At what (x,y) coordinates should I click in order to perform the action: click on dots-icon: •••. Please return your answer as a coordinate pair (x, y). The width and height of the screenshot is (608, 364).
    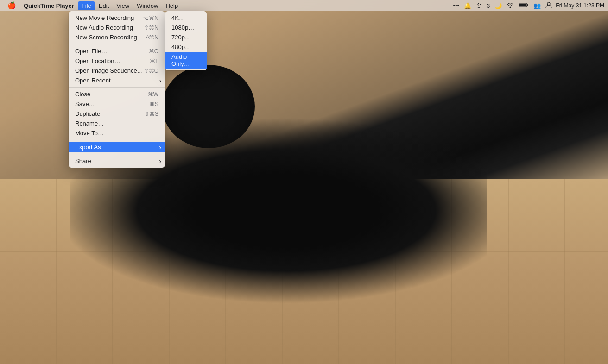
    Looking at the image, I should click on (456, 6).